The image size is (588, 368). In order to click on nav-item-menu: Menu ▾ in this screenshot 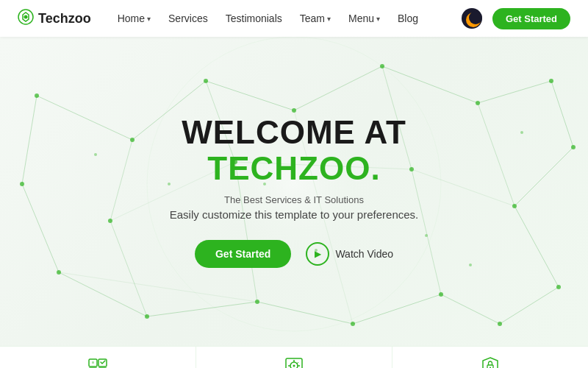, I will do `click(365, 18)`.